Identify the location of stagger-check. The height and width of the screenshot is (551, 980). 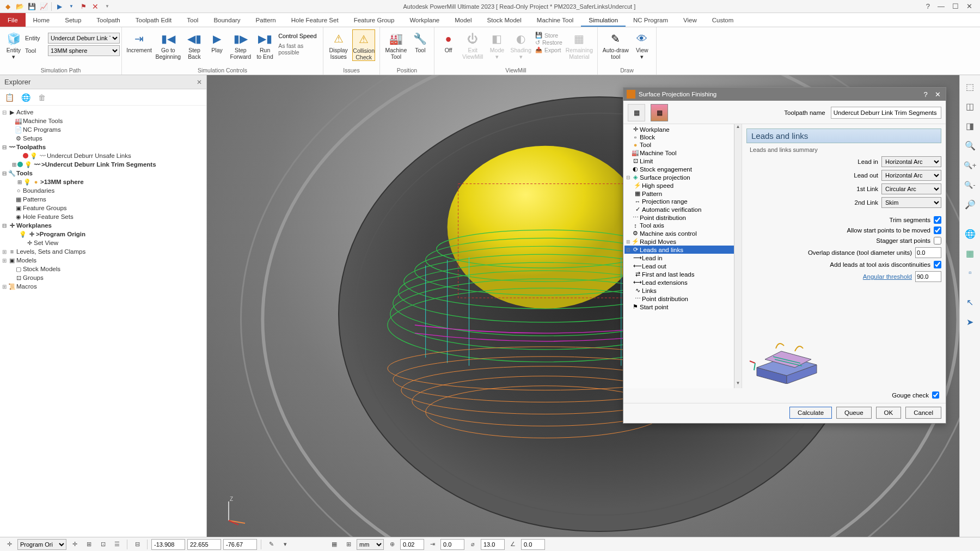
(938, 241).